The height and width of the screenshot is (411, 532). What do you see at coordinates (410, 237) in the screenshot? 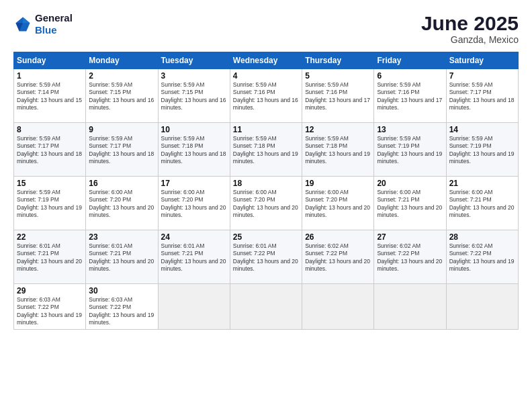
I see `day-number: 27` at bounding box center [410, 237].